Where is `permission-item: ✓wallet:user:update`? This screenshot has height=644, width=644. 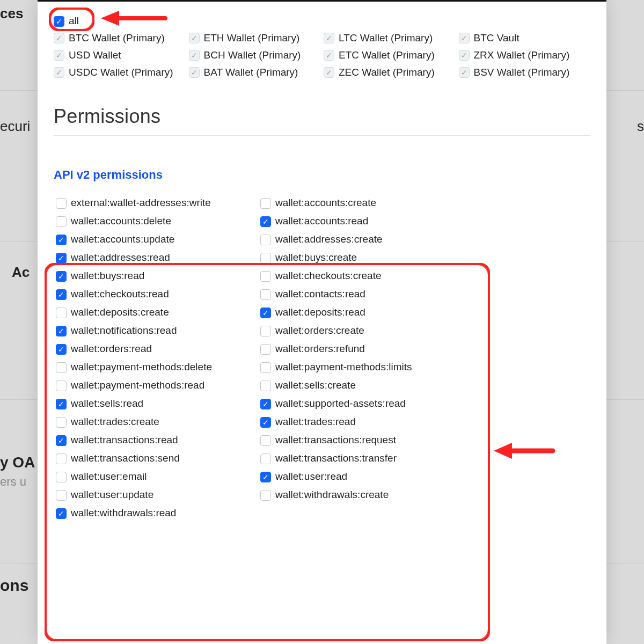
permission-item: ✓wallet:user:update is located at coordinates (150, 495).